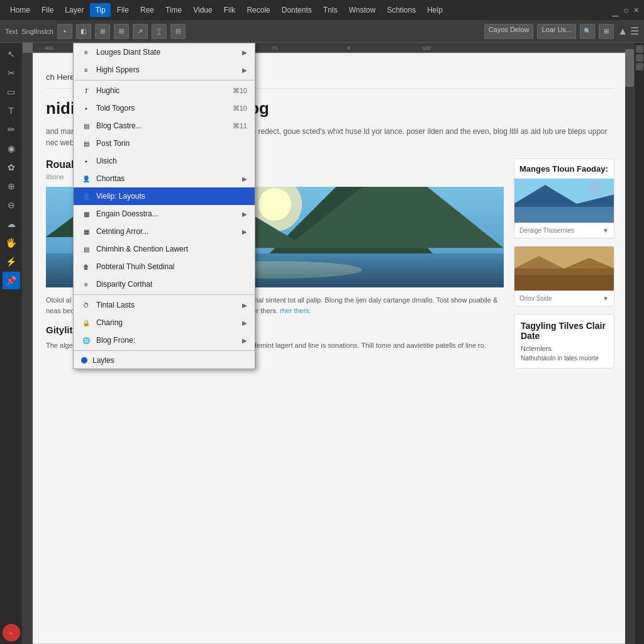 This screenshot has height=644, width=644. I want to click on toolbar-btn-cursor: ⌶, so click(159, 31).